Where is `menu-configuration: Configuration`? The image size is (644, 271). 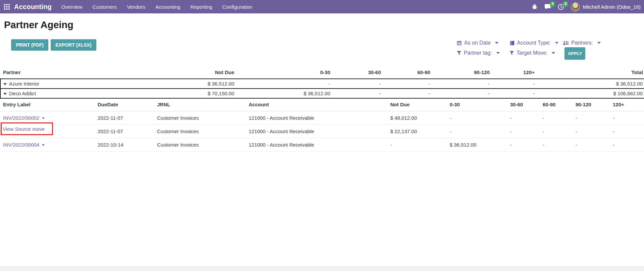 menu-configuration: Configuration is located at coordinates (237, 7).